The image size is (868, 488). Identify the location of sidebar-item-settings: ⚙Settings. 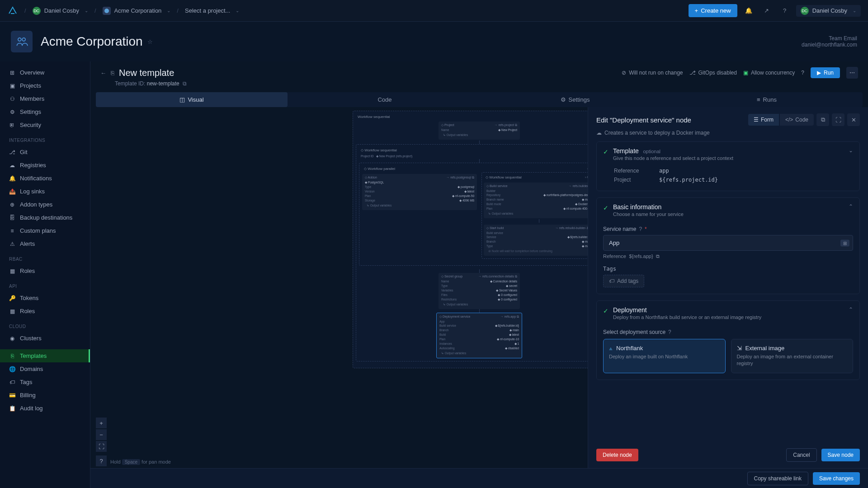
(45, 112).